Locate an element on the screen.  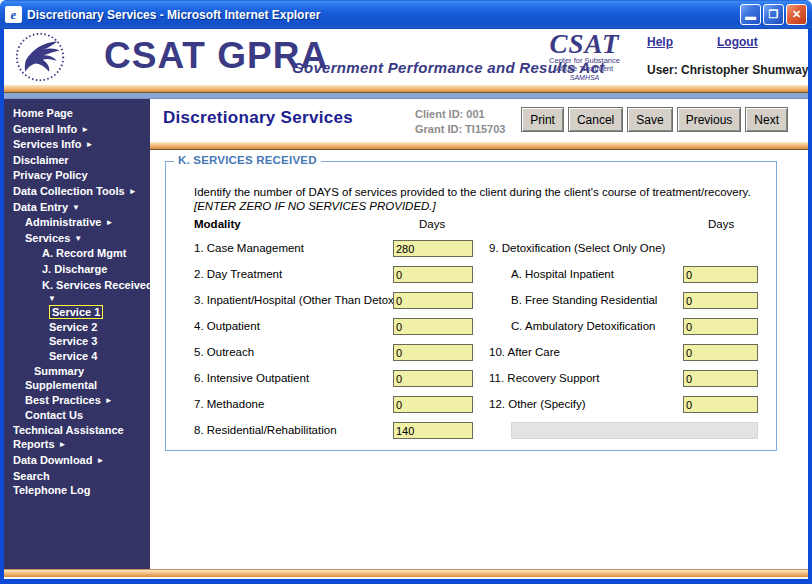
close-button: ✕ is located at coordinates (796, 14).